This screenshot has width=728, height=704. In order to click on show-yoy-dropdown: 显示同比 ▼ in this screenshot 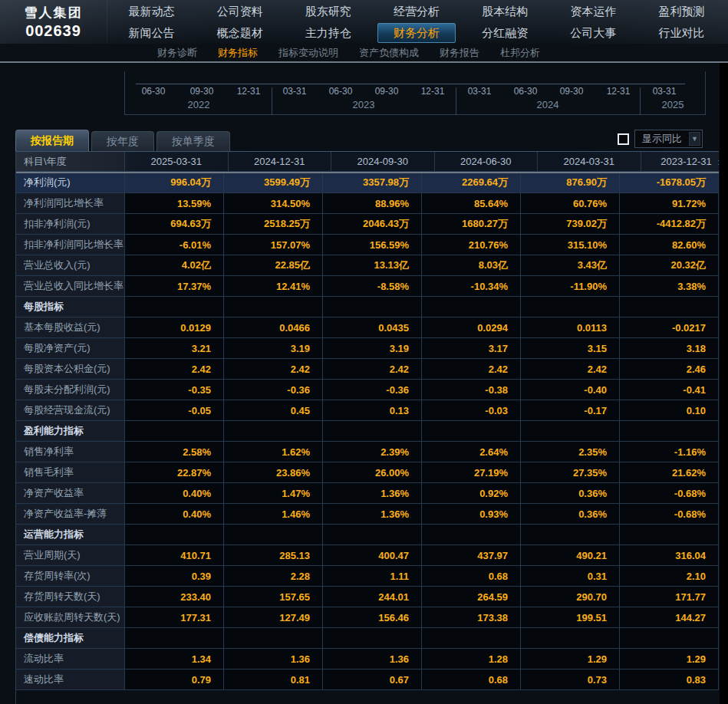, I will do `click(669, 139)`.